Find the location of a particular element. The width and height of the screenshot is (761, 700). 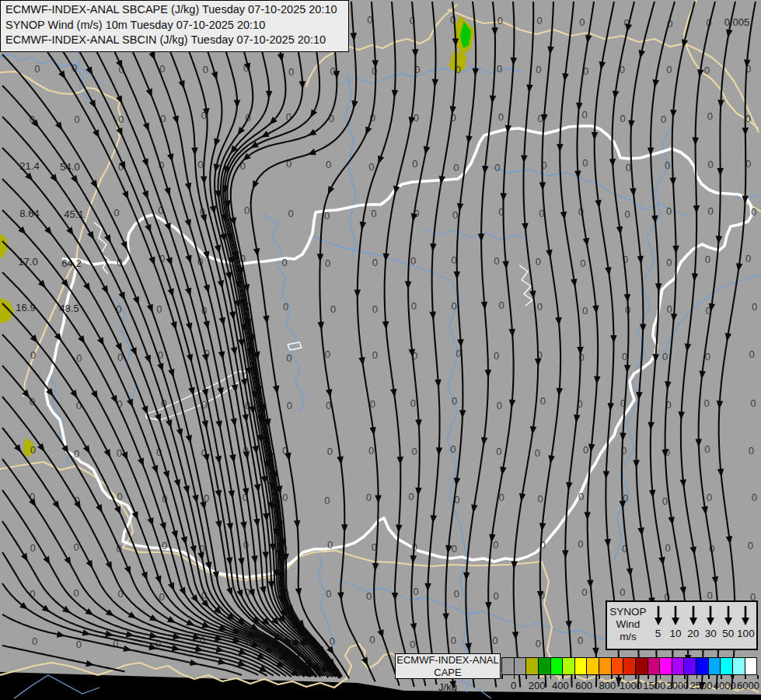

cape-tick-label: 1500 is located at coordinates (655, 686).